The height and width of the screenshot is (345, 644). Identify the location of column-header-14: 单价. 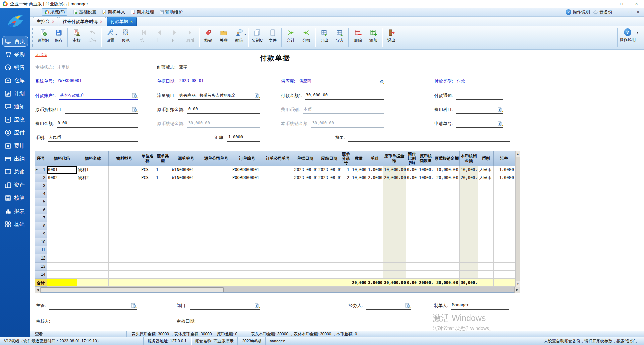
(375, 159).